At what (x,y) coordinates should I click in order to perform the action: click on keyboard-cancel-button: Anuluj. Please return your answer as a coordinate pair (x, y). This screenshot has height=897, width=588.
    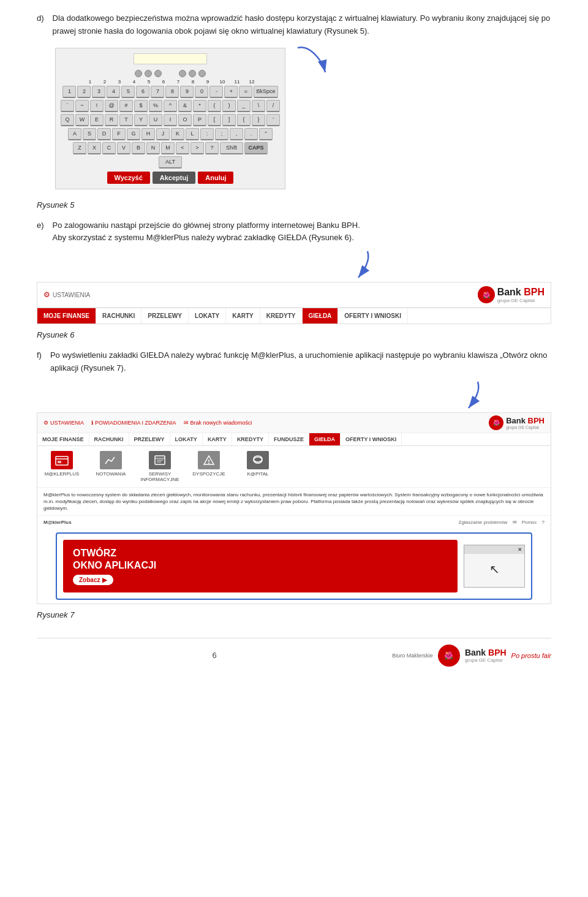
    Looking at the image, I should click on (216, 178).